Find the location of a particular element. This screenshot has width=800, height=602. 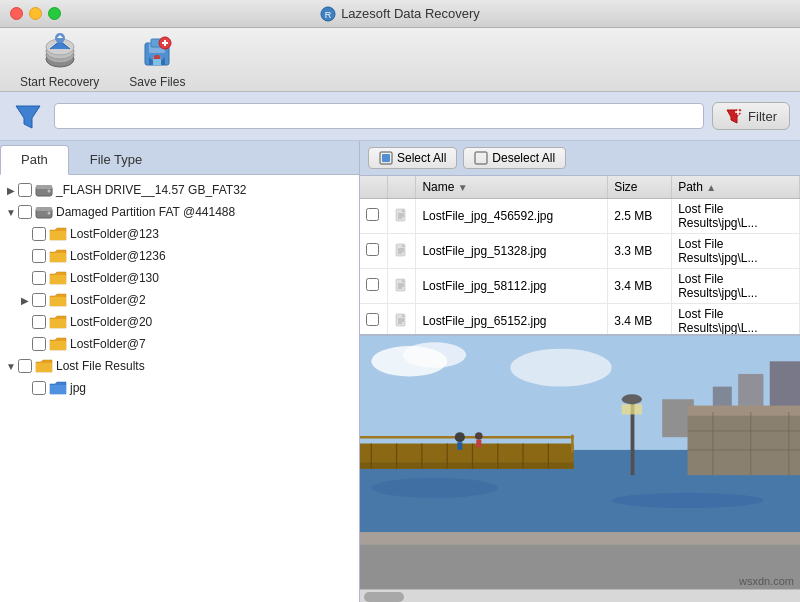

tree-item: LostFolder@130 is located at coordinates (180, 278).